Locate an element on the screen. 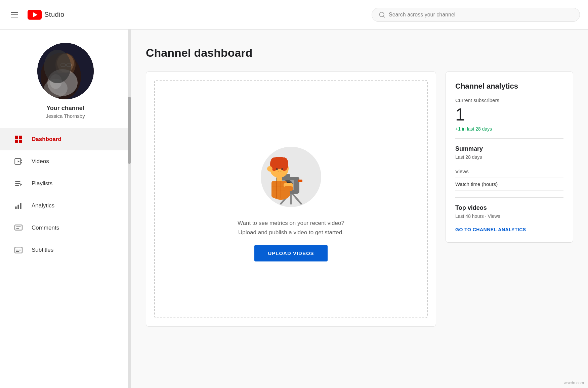 This screenshot has width=588, height=388. sidebar-item-videos: Videos is located at coordinates (65, 161).